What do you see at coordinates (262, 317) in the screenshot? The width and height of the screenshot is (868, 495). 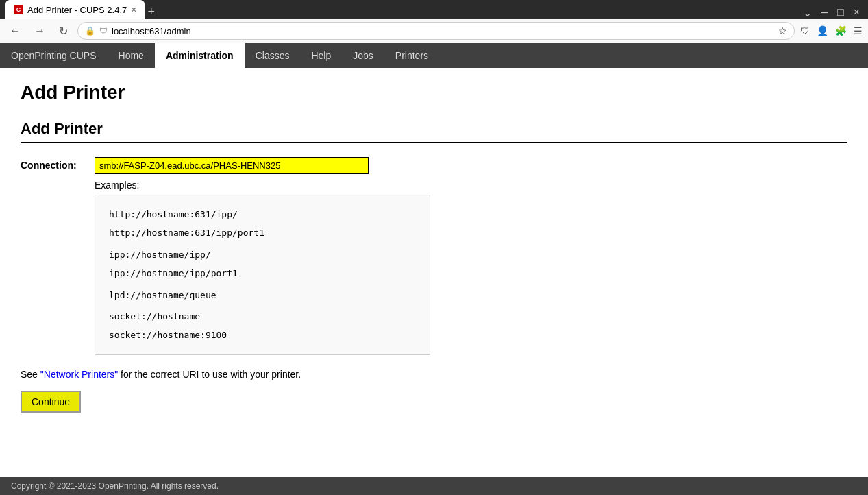 I see `example-line-6: socket://hostname` at bounding box center [262, 317].